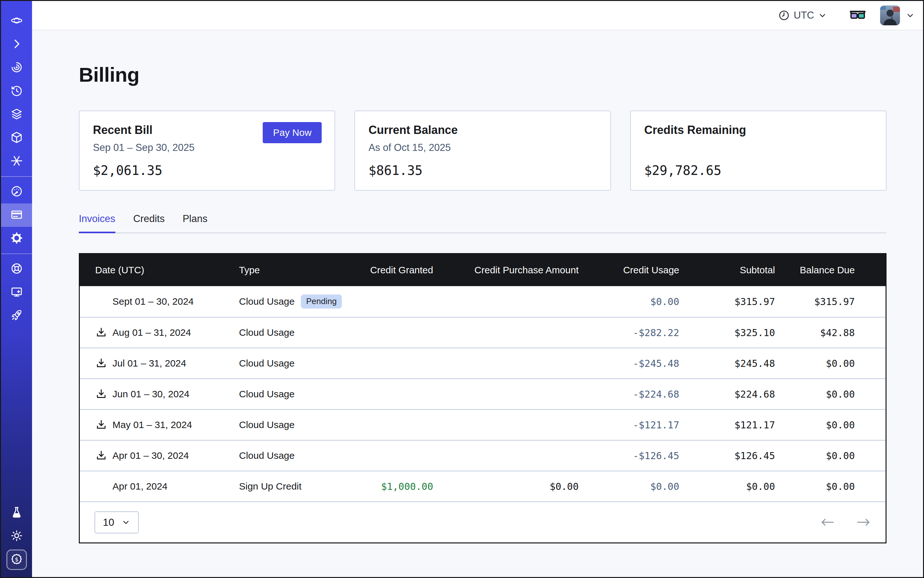 The width and height of the screenshot is (924, 578). I want to click on table-pagination: 10, so click(482, 522).